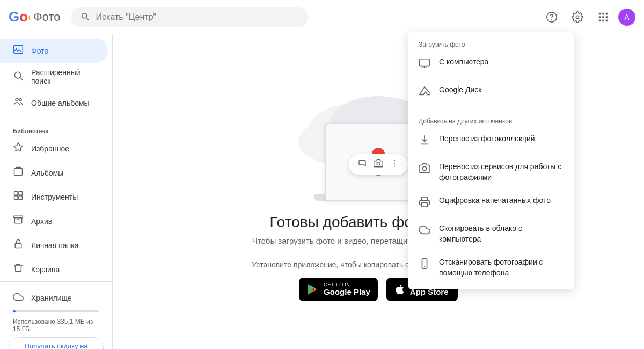 The width and height of the screenshot is (644, 349). Describe the element at coordinates (378, 164) in the screenshot. I see `camera-toolbar-button` at that location.